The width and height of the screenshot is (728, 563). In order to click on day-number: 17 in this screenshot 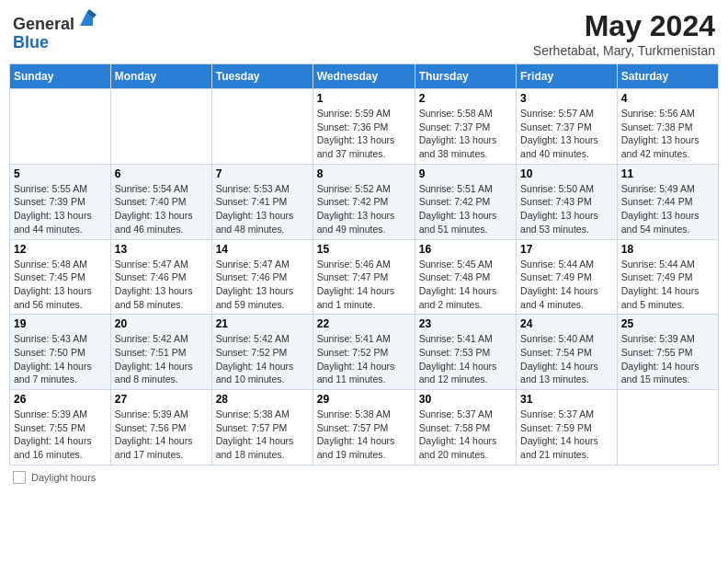, I will do `click(566, 249)`.